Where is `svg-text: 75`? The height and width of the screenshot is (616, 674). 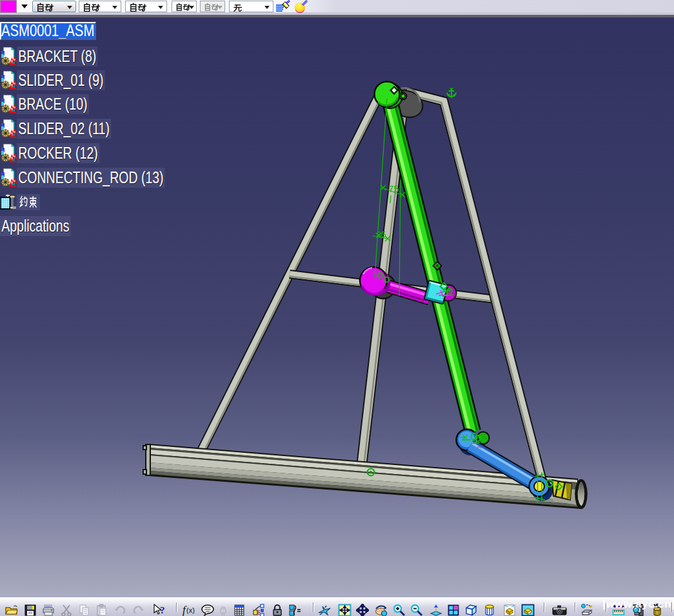 svg-text: 75 is located at coordinates (393, 188).